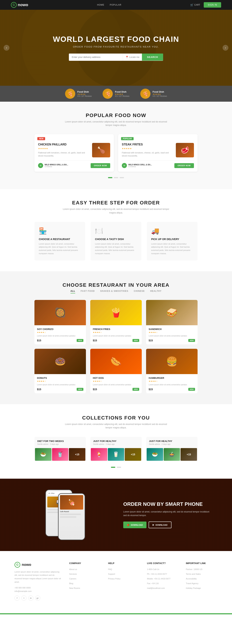 This screenshot has height=644, width=232. I want to click on footer-link-terms: Terms and Sales, so click(193, 574).